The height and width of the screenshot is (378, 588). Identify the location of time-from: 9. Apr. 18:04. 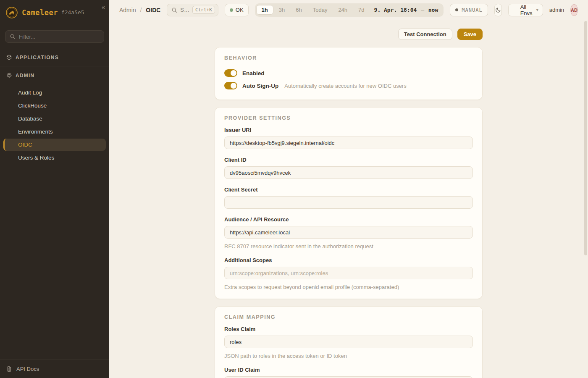
(396, 10).